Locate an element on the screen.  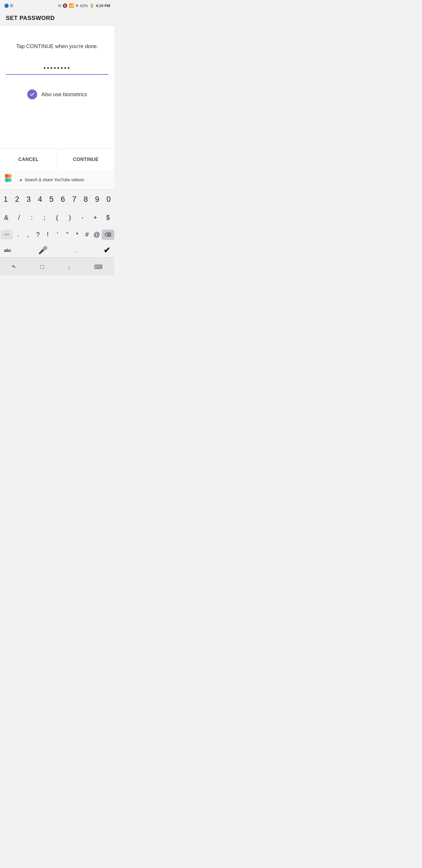
key-6: 6 is located at coordinates (63, 199).